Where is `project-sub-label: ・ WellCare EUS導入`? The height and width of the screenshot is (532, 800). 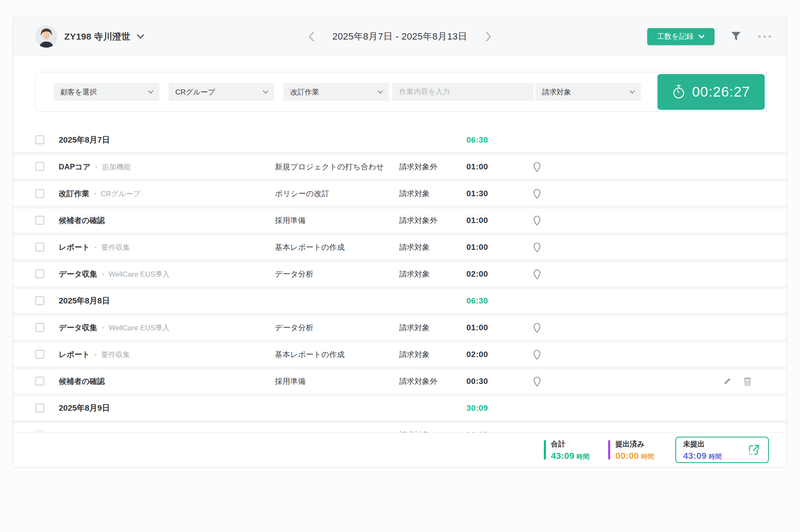
project-sub-label: ・ WellCare EUS導入 is located at coordinates (134, 328).